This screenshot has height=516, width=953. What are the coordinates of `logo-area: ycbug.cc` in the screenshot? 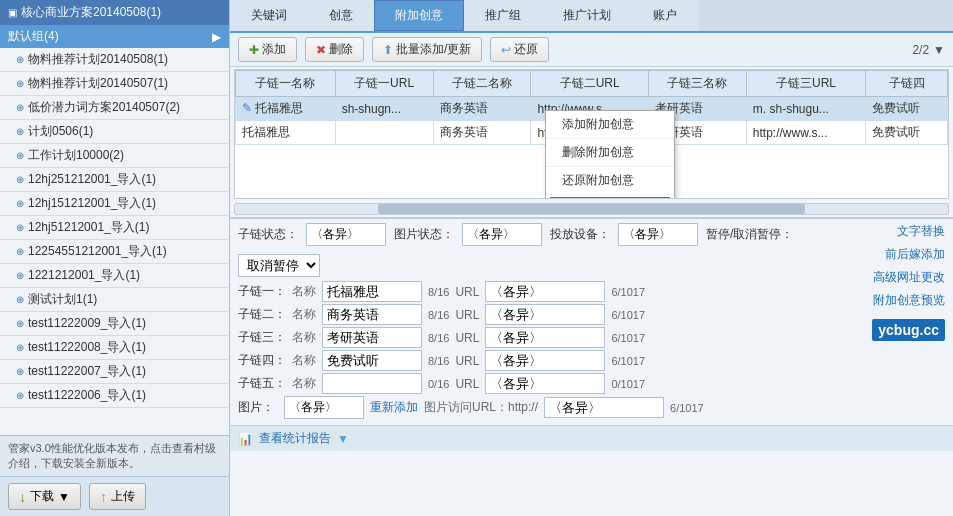 It's located at (908, 330).